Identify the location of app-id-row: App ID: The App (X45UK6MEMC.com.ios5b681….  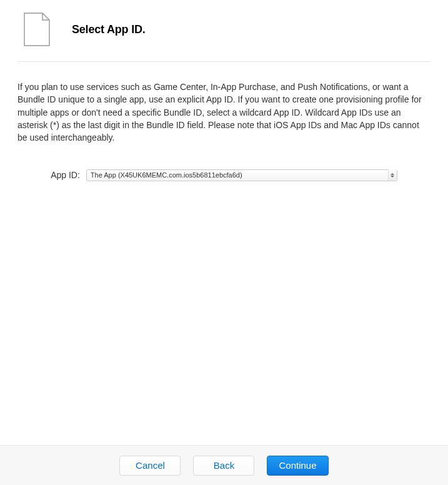
(224, 175).